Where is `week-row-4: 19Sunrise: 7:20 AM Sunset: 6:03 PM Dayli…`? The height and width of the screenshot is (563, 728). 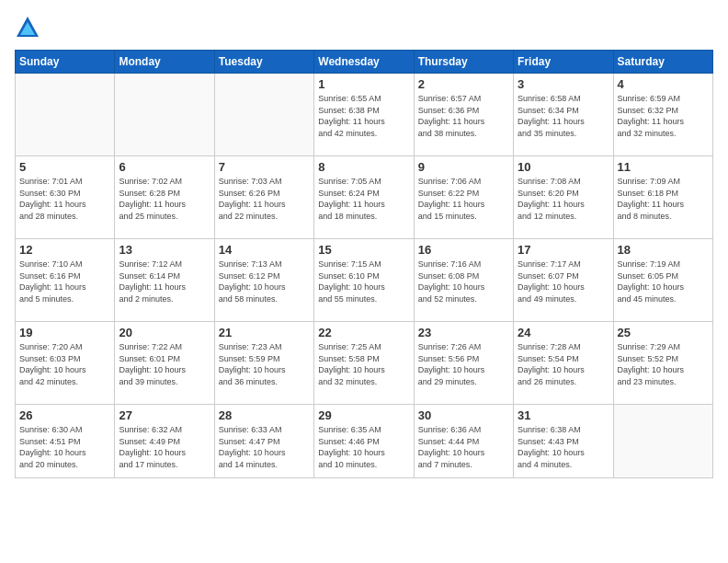
week-row-4: 19Sunrise: 7:20 AM Sunset: 6:03 PM Dayli… is located at coordinates (364, 363).